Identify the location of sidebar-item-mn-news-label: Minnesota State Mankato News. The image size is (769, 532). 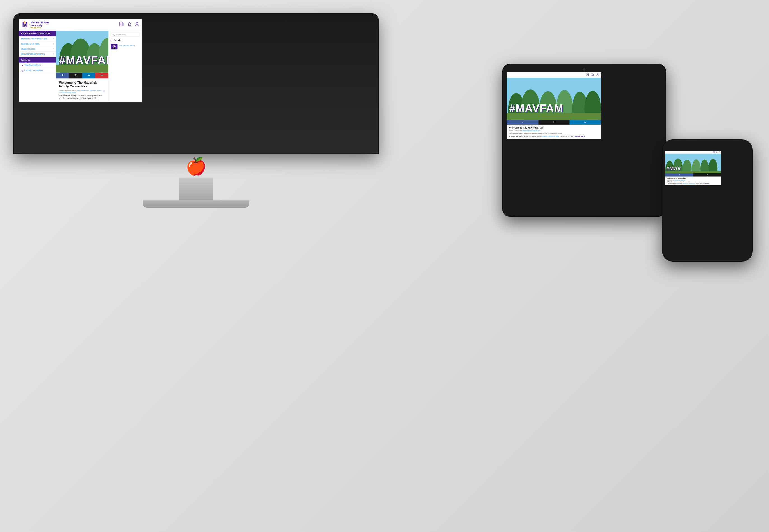
(34, 39).